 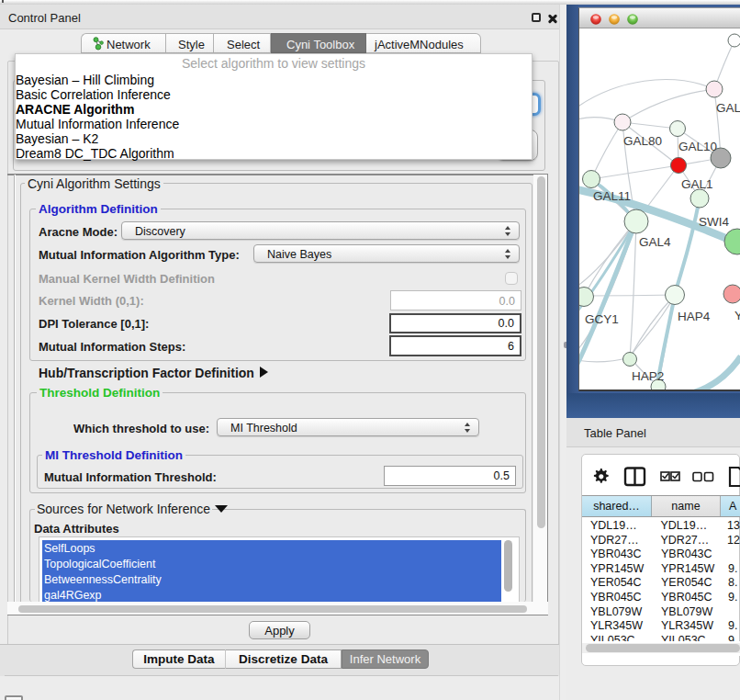 What do you see at coordinates (714, 222) in the screenshot?
I see `svg-text: SWI4` at bounding box center [714, 222].